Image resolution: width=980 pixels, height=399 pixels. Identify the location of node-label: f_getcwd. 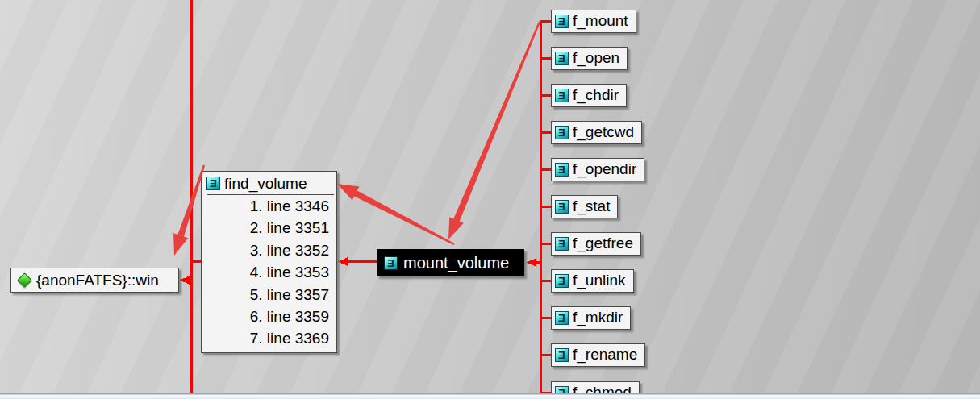
(603, 132).